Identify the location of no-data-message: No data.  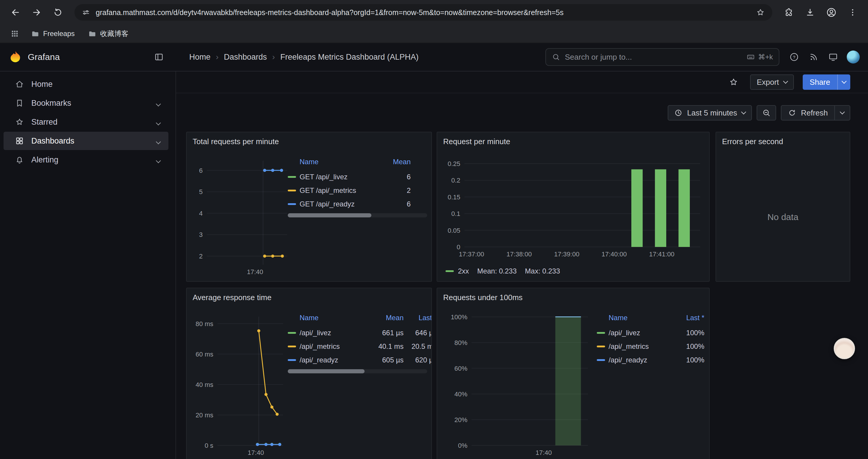
(783, 217).